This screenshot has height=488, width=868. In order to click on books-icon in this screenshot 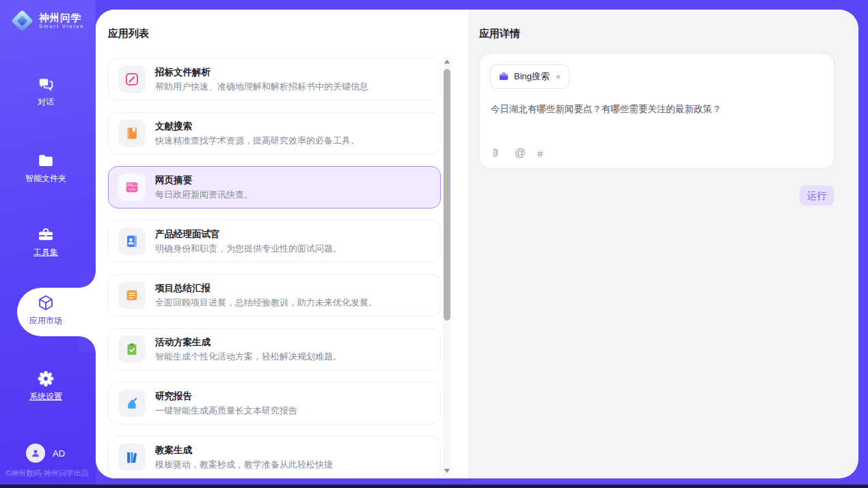, I will do `click(132, 457)`.